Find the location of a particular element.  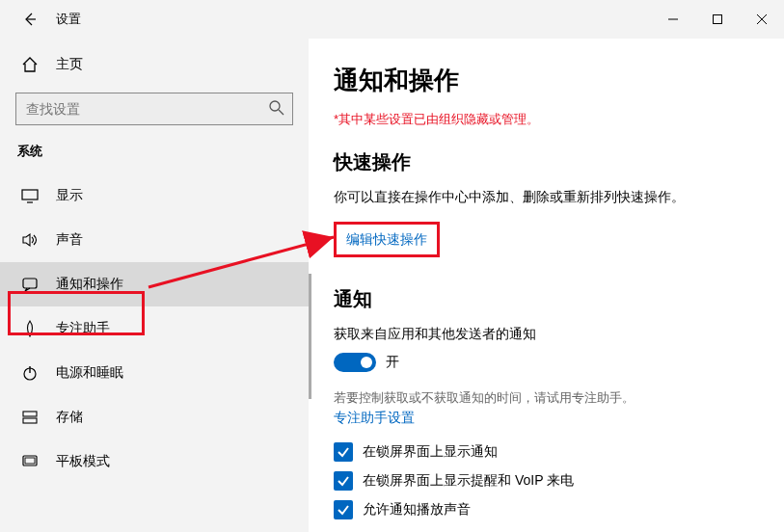

sidebar-item-label: 存储 is located at coordinates (69, 417).